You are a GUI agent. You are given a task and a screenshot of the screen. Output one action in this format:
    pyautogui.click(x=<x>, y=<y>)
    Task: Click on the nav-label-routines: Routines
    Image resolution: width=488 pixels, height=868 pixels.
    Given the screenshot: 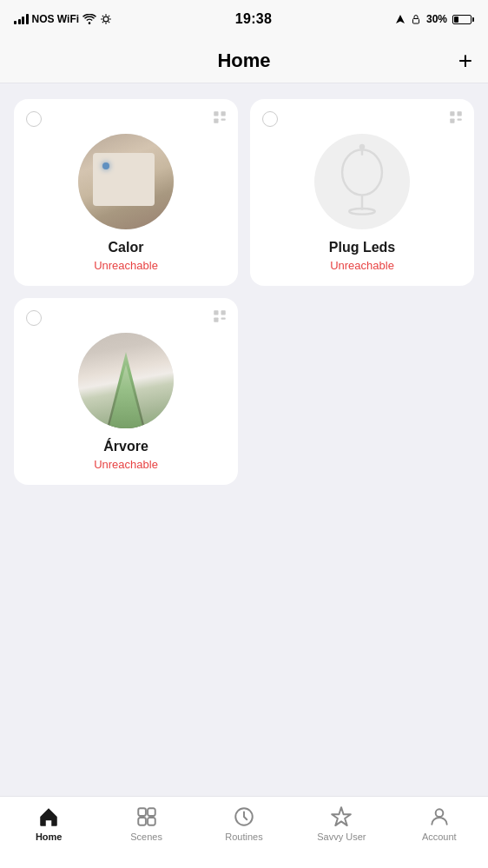 What is the action you would take?
    pyautogui.click(x=243, y=837)
    